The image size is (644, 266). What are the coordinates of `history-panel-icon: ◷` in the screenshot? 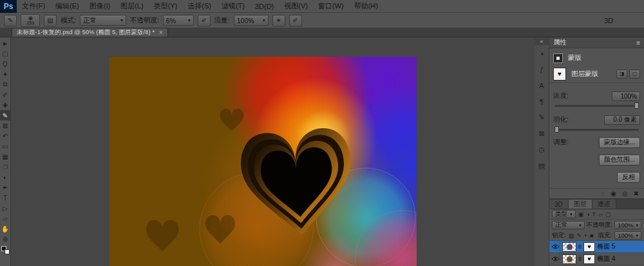 It's located at (542, 149).